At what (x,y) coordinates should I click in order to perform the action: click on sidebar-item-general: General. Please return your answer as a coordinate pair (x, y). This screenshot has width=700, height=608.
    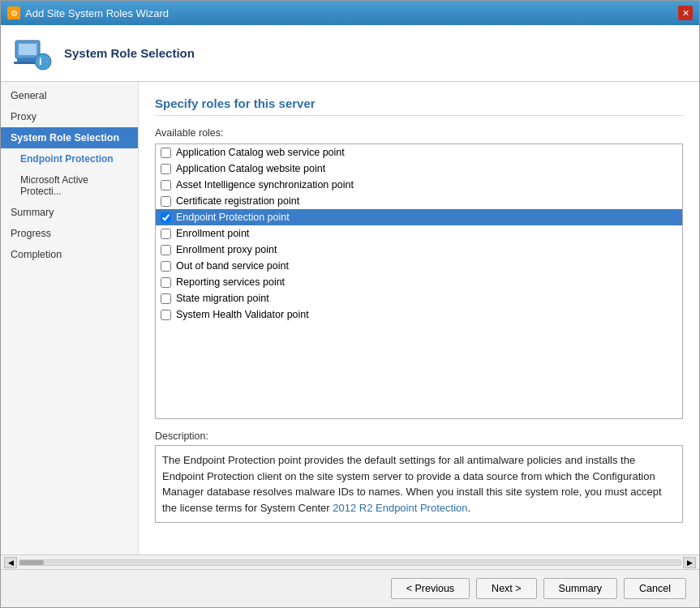
    Looking at the image, I should click on (70, 96).